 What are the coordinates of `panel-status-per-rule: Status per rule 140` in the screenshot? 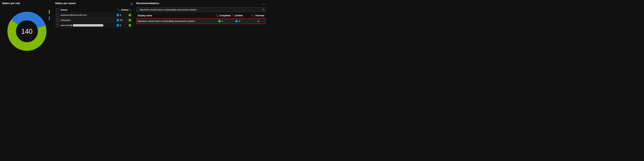 It's located at (27, 32).